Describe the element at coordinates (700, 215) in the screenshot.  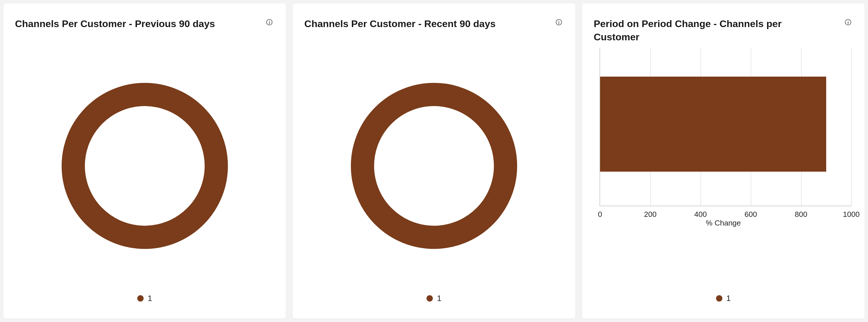
I see `x-tick-label: 400` at that location.